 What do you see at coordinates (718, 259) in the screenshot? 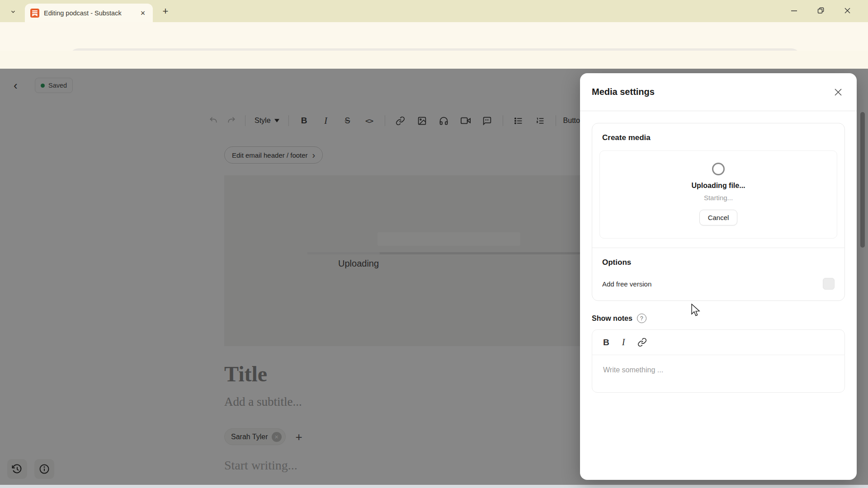
I see `options-heading: Options` at bounding box center [718, 259].